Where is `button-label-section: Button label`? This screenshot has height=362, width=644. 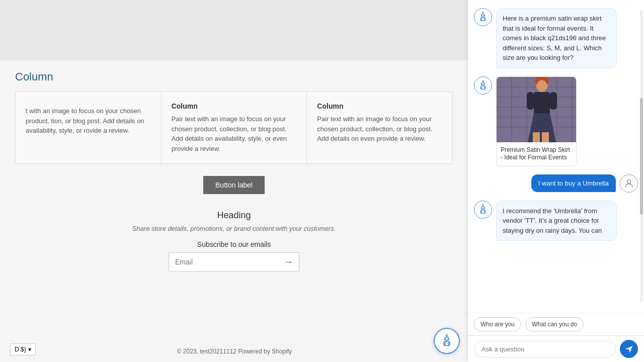
button-label-section: Button label is located at coordinates (234, 185).